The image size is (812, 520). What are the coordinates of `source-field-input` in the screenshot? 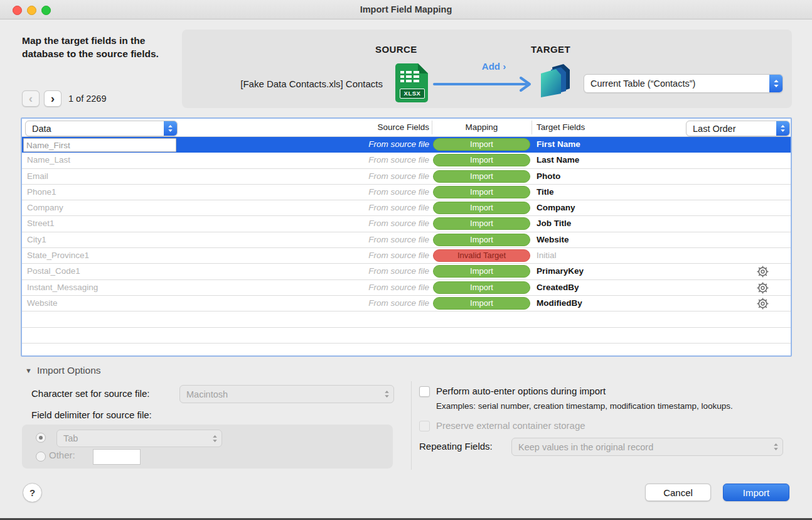 It's located at (100, 145).